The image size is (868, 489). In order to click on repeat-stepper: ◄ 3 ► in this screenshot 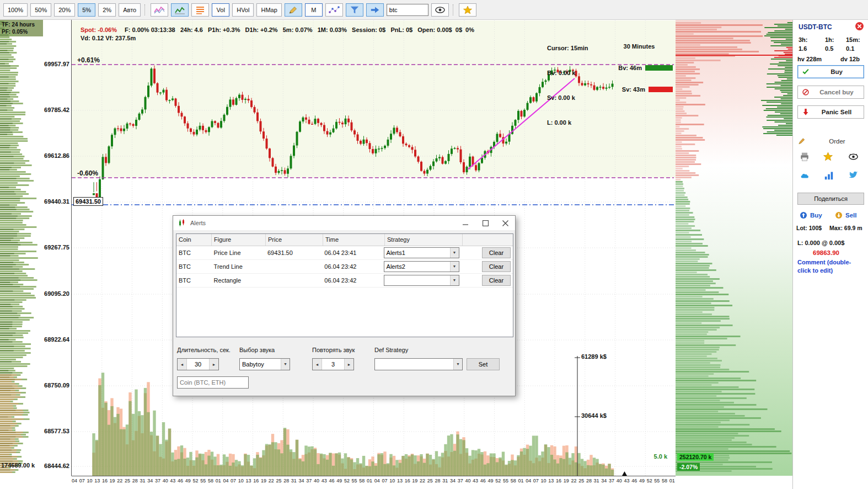, I will do `click(333, 364)`.